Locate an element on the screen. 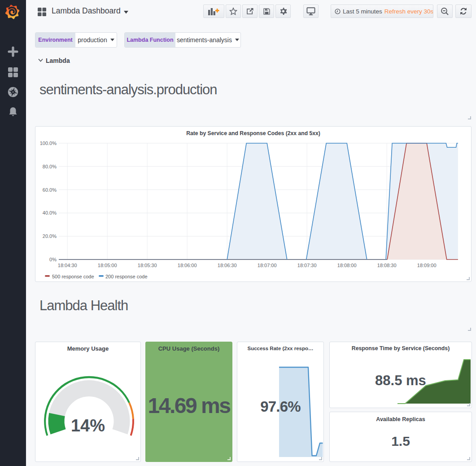  svg-text: 18:09:00 is located at coordinates (427, 265).